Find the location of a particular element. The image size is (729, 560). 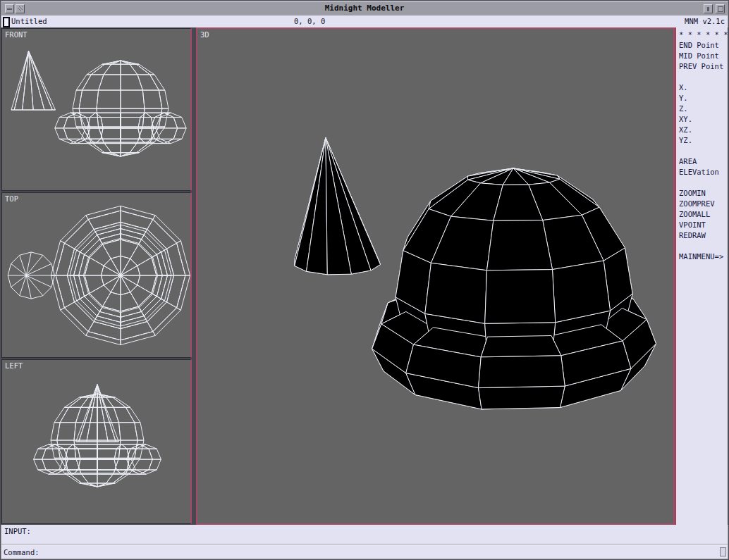

text-cursor is located at coordinates (6, 23).